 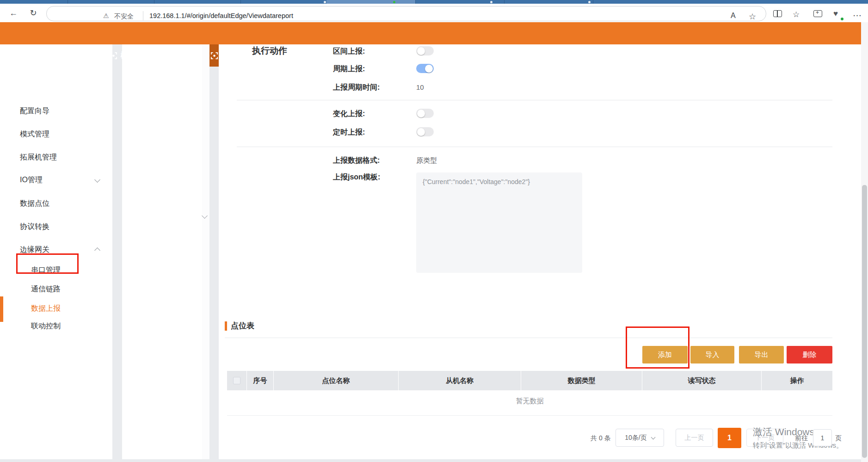 What do you see at coordinates (237, 381) in the screenshot?
I see `table-header-checkbox-cell` at bounding box center [237, 381].